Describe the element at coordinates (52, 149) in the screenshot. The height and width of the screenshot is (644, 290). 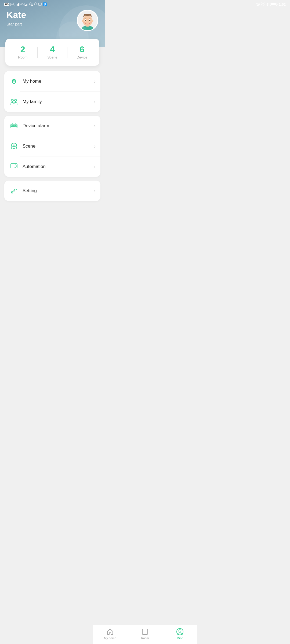
I see `main-content: My home › My family ›` at that location.